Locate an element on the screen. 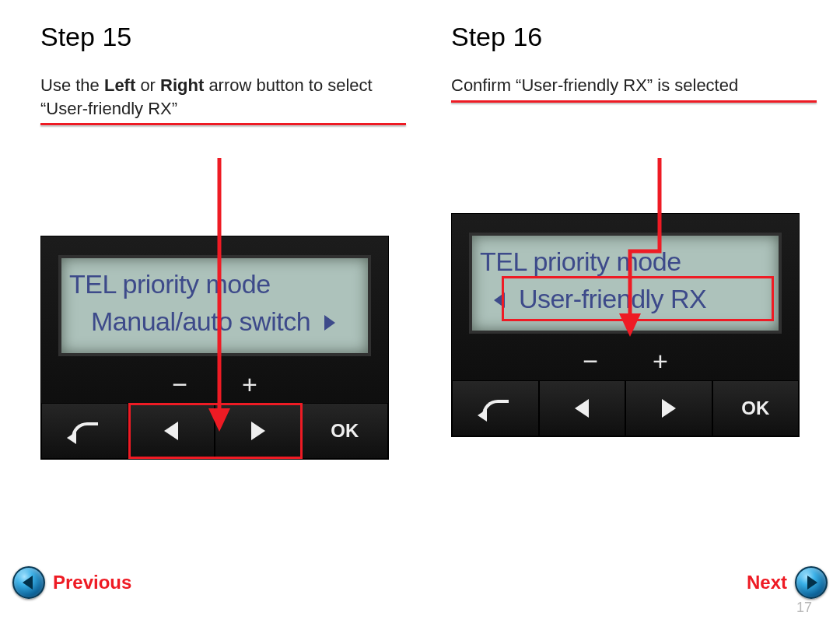 Image resolution: width=840 pixels, height=630 pixels. previous-label: Previous is located at coordinates (92, 583).